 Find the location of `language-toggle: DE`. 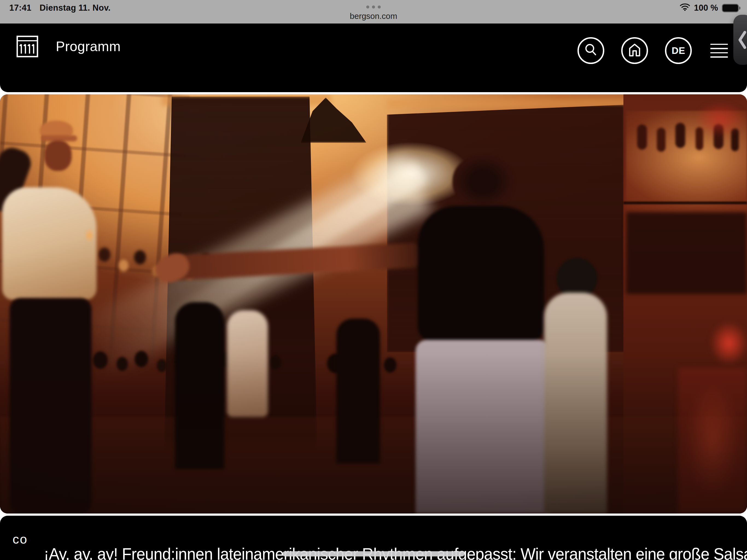

language-toggle: DE is located at coordinates (678, 51).